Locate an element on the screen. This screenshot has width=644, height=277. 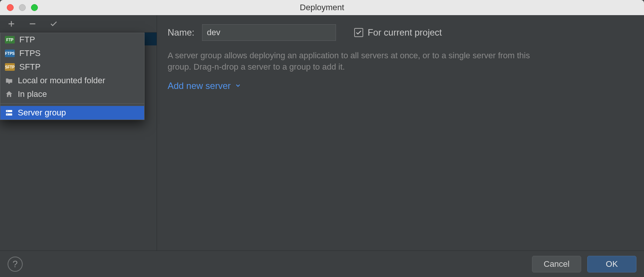
ftps-badge-icon: FTPS is located at coordinates (10, 53).